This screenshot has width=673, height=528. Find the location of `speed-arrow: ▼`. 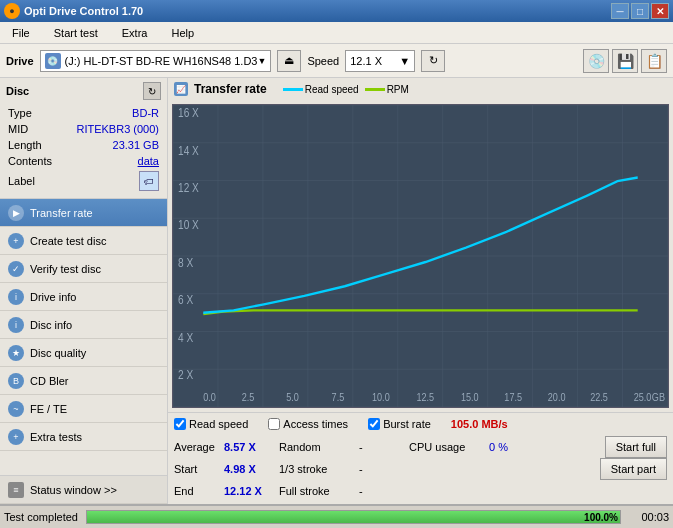

speed-arrow: ▼ is located at coordinates (404, 61).